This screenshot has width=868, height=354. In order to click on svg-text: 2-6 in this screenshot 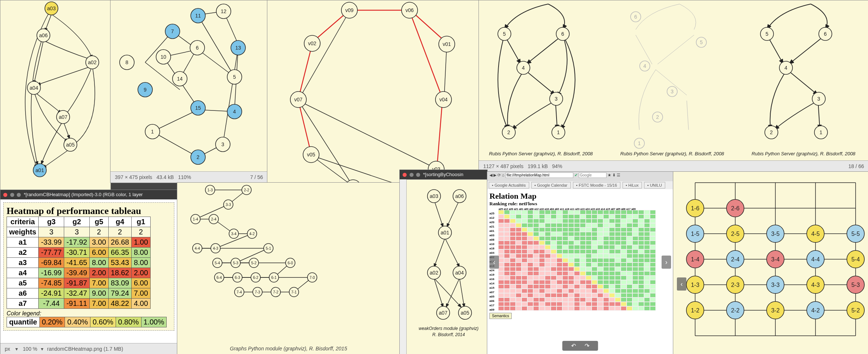, I will do `click(735, 209)`.